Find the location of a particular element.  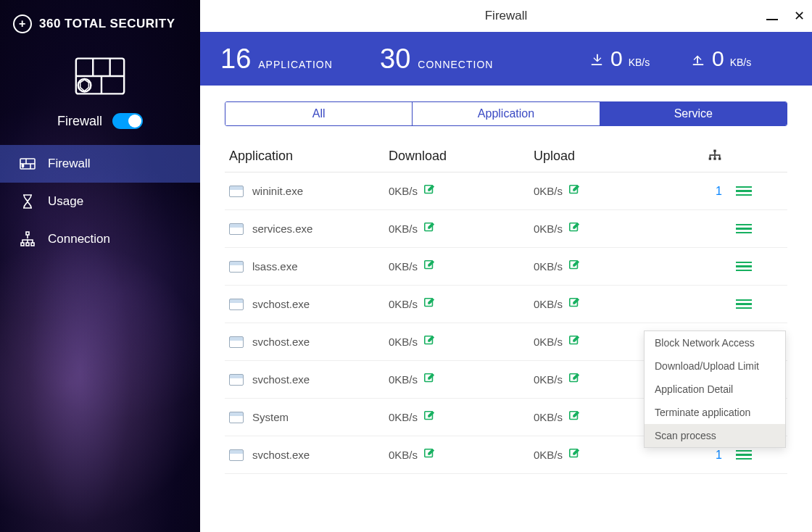

close-button: ✕ is located at coordinates (799, 16).